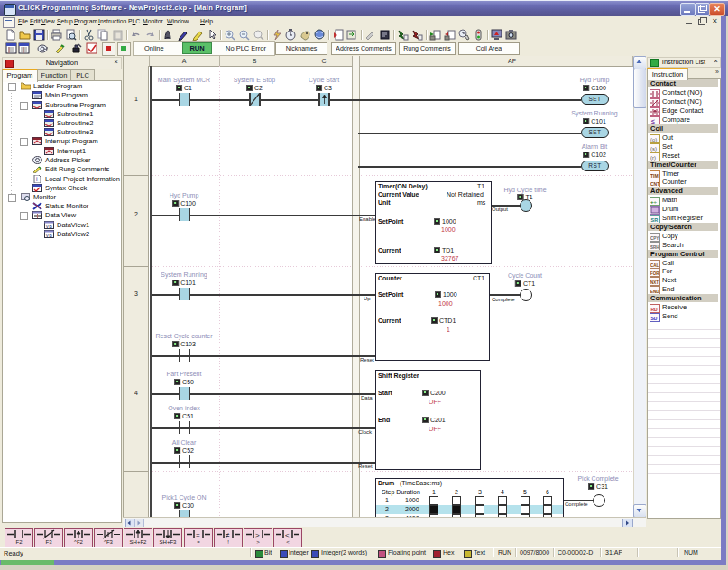 The image size is (728, 570). I want to click on svg-text: CNT, so click(655, 184).